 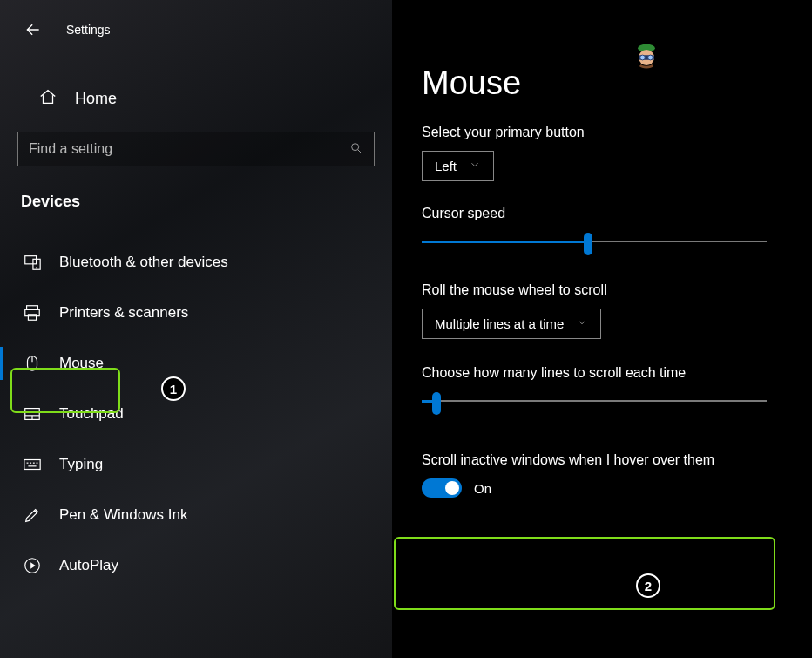 I want to click on sidebar-item-label: Typing, so click(x=81, y=465).